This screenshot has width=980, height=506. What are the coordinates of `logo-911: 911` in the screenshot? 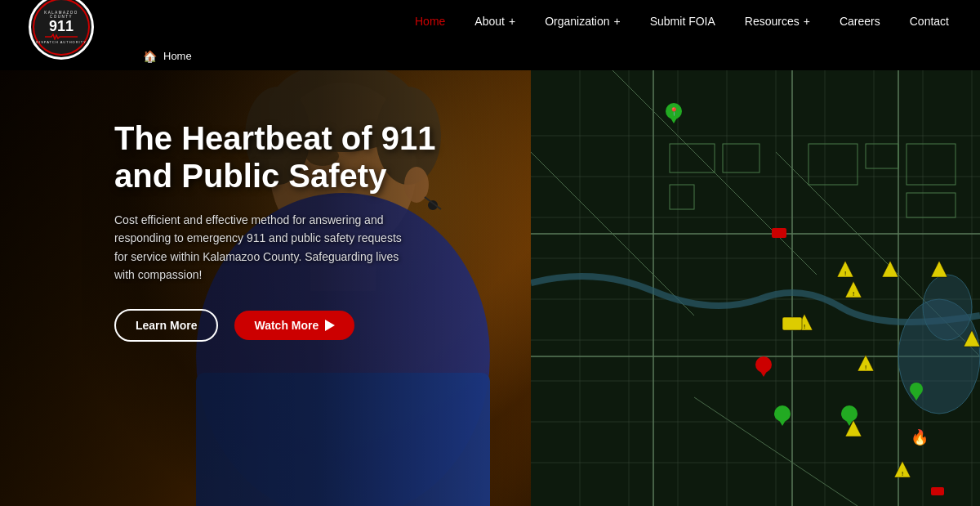 It's located at (61, 26).